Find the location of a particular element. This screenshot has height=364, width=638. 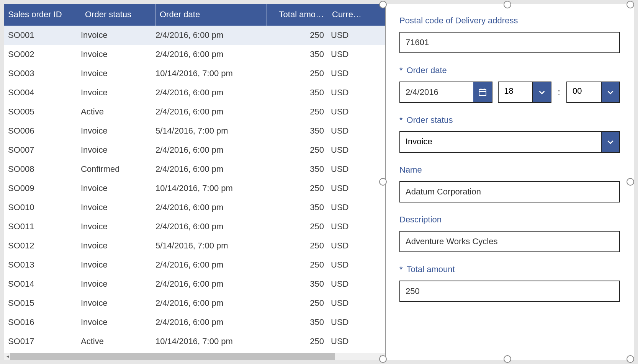

cell-id: SO007 is located at coordinates (43, 150).